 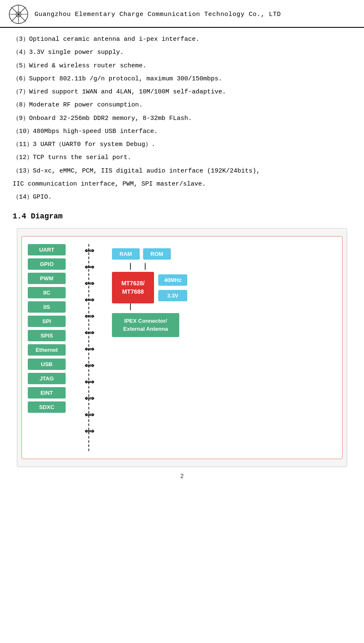 What do you see at coordinates (173, 288) in the screenshot?
I see `right-specs: 40MHz 3.3V` at bounding box center [173, 288].